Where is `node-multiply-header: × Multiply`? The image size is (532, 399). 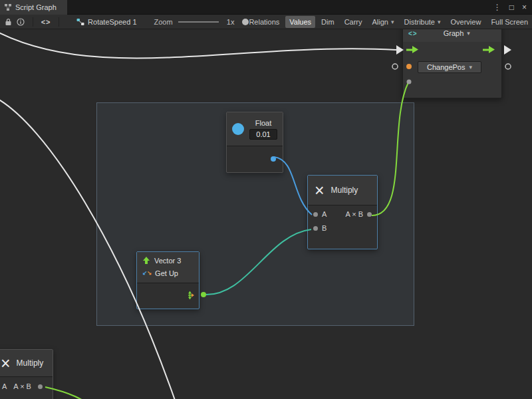
node-multiply-header: × Multiply is located at coordinates (342, 190).